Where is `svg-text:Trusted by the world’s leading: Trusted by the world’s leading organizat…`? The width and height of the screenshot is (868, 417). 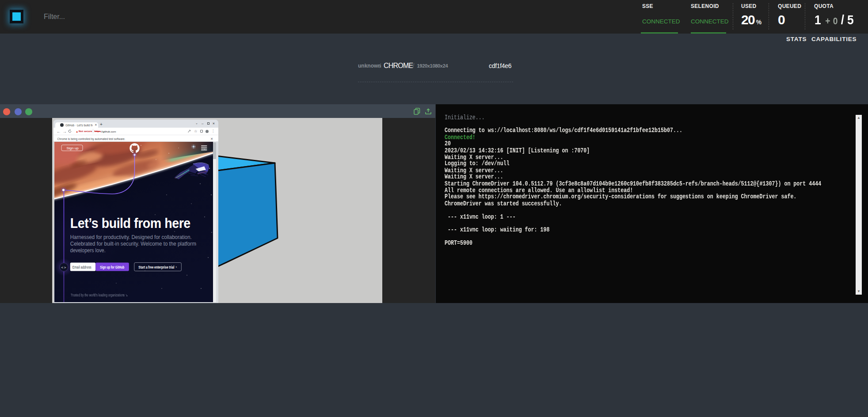
svg-text:Trusted by the world’s leading: Trusted by the world’s leading organizat… is located at coordinates (99, 295).